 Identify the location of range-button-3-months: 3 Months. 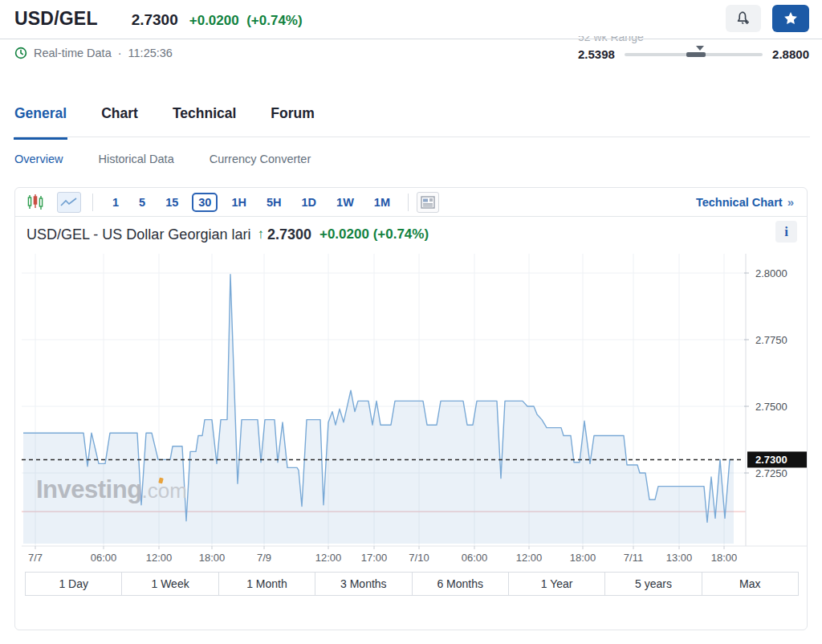
(363, 584).